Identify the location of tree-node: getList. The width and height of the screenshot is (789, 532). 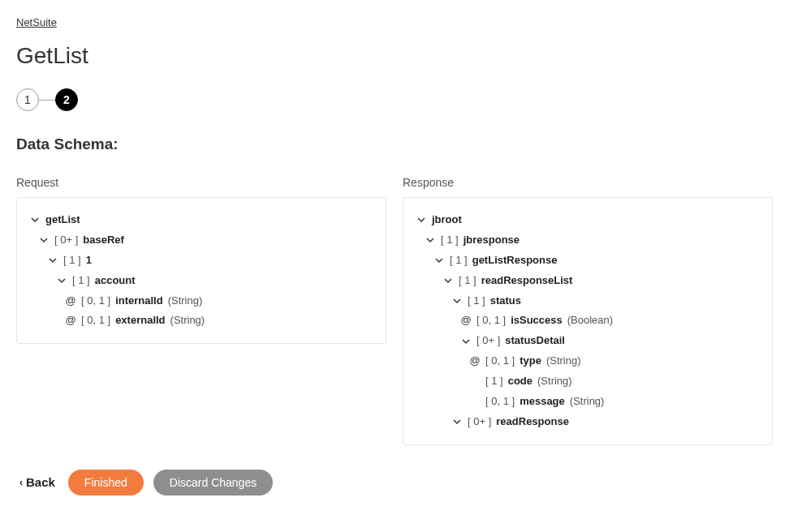
(201, 221).